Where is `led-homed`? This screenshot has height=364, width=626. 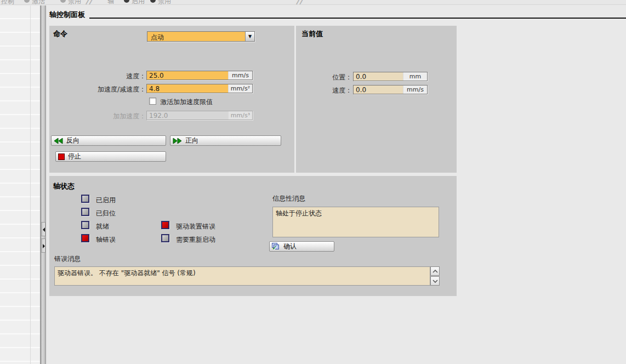
led-homed is located at coordinates (86, 212).